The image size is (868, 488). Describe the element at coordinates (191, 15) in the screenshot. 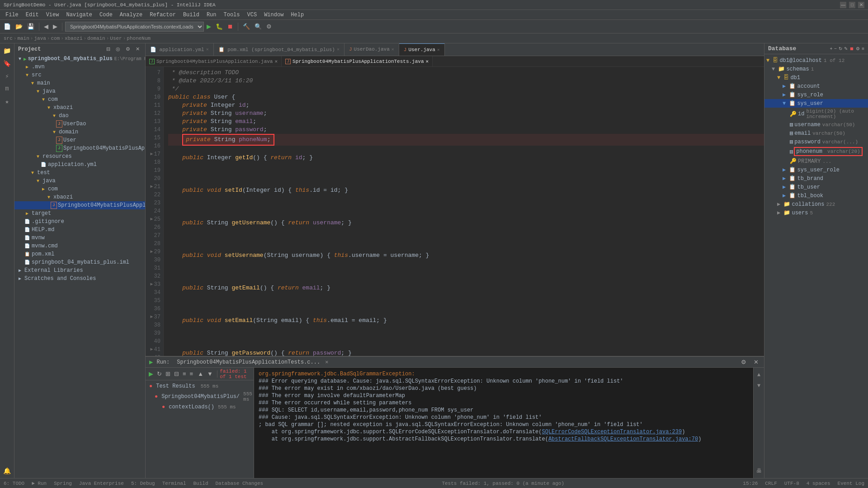

I see `menu-build: Build` at that location.